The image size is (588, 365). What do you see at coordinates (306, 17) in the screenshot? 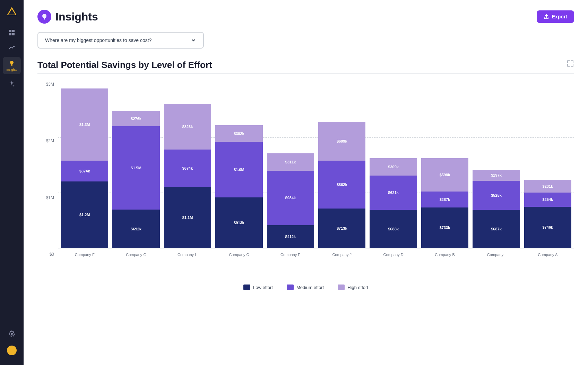
I see `page-header: Insights Export` at bounding box center [306, 17].